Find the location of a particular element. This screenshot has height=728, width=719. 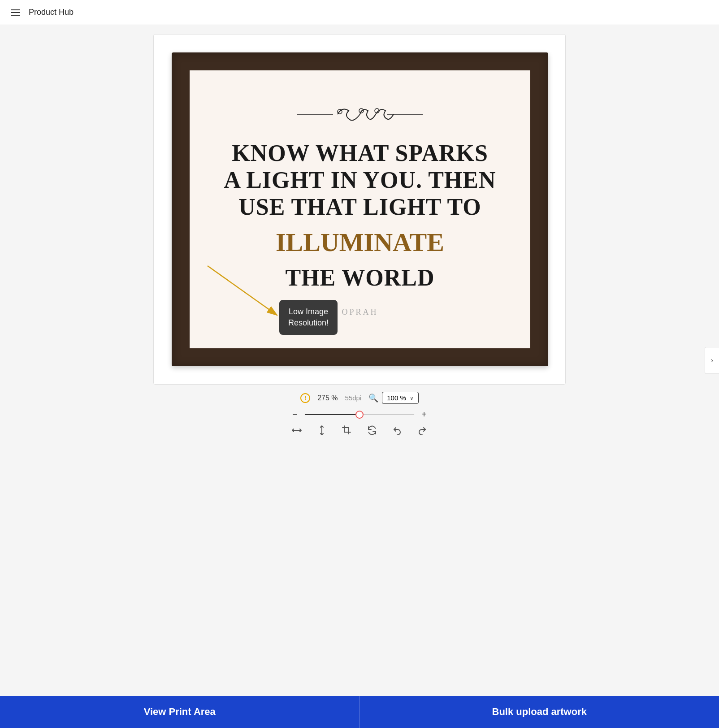

tools-row is located at coordinates (360, 430).